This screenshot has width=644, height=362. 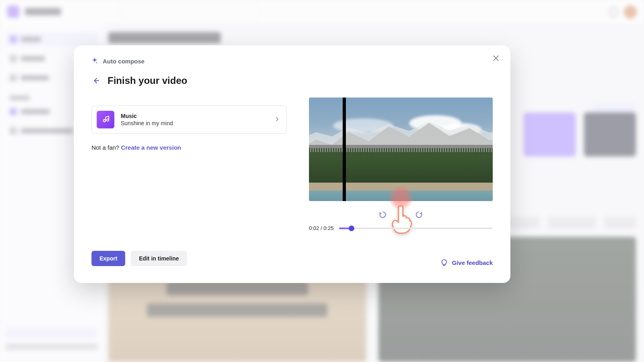 I want to click on music-icon, so click(x=106, y=120).